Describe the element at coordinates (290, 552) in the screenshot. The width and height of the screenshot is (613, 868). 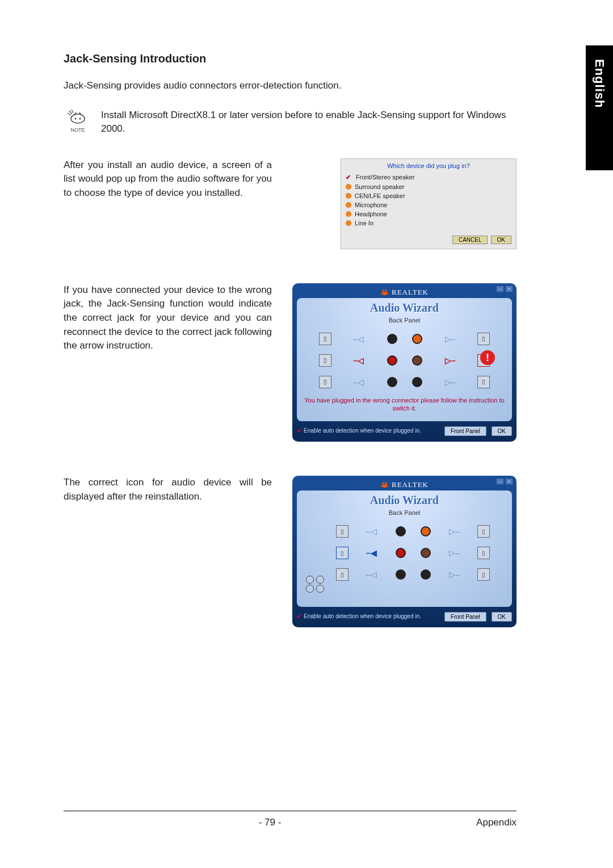
I see `section-correct-jack: The correct icon for audio device will b…` at that location.